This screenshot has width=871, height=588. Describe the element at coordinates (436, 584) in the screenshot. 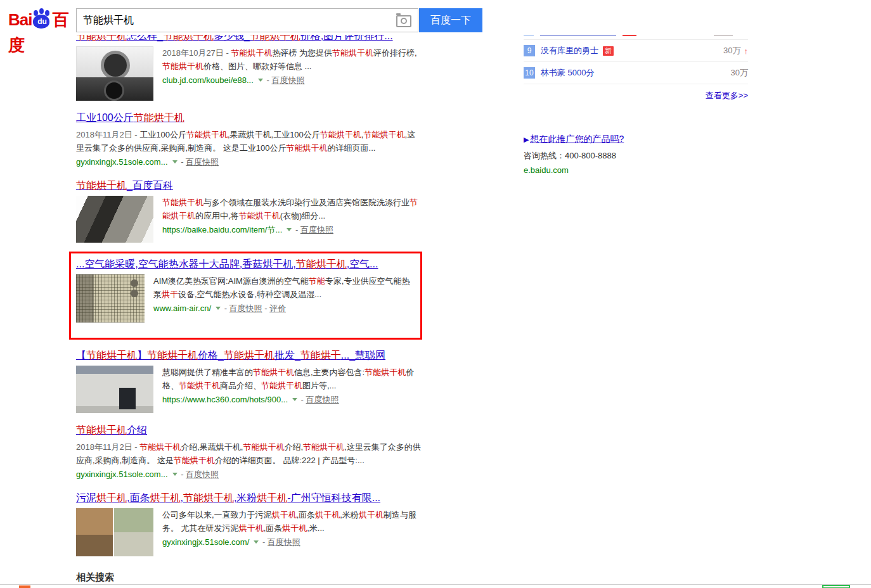

I see `page-bottom-divider` at that location.